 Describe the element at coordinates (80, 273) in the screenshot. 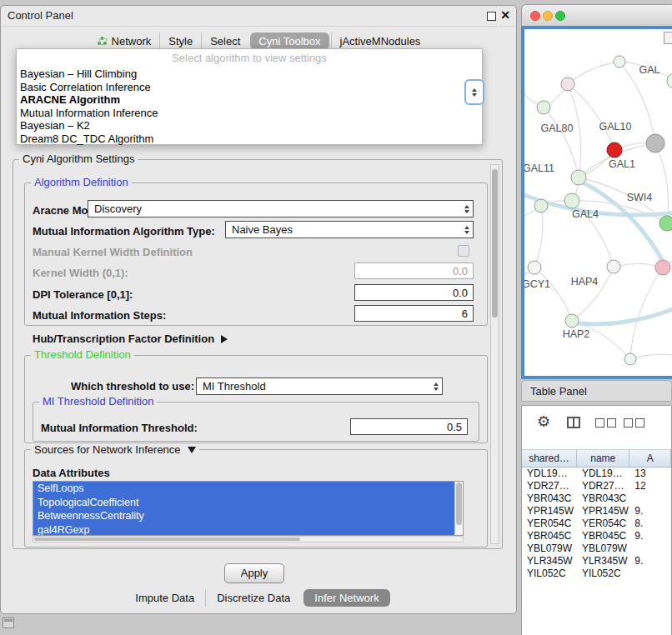

I see `kernel-width-label: Kernel Width (0,1):` at that location.